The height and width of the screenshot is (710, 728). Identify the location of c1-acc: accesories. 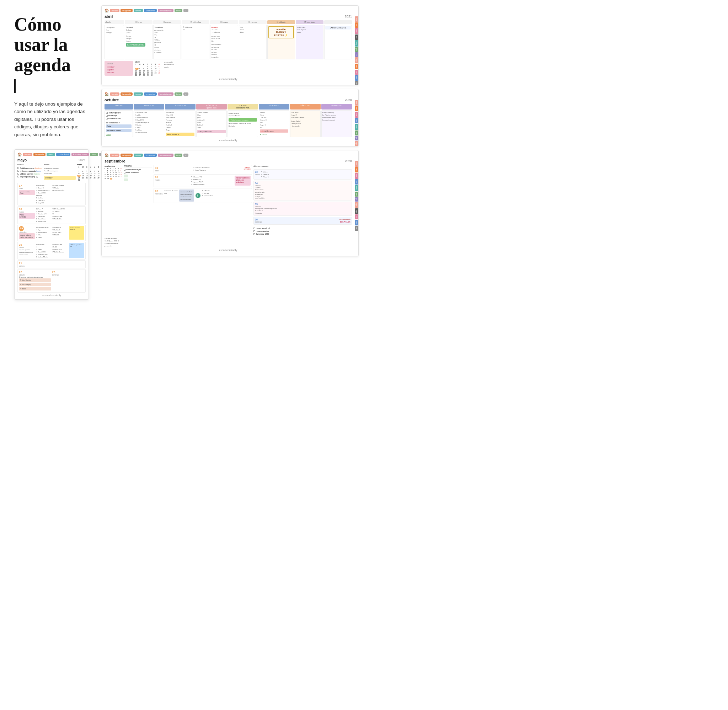
(151, 10).